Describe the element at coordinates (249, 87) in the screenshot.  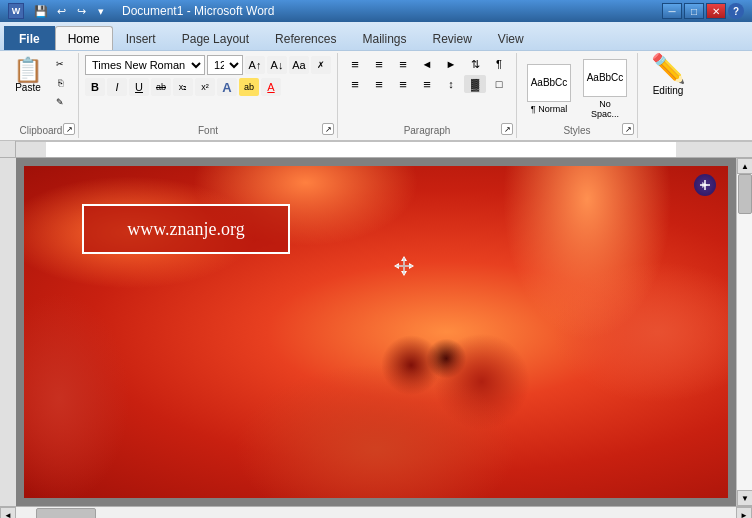
I see `highlight-color-button: ab` at that location.